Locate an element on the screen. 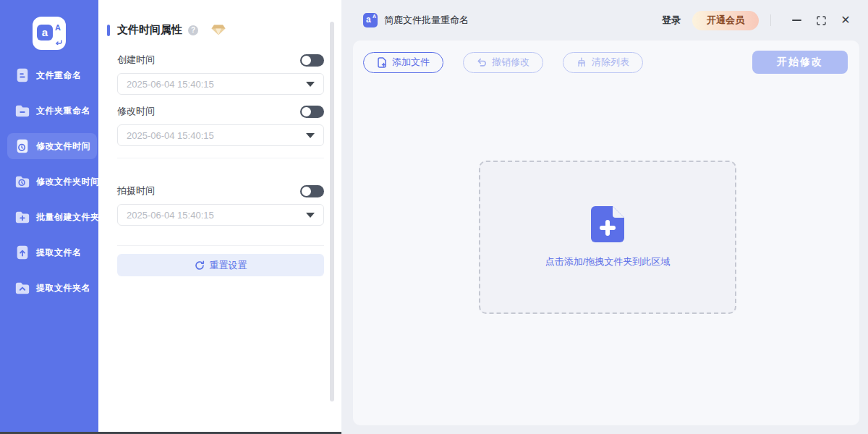  create-time-input: 2025-06-04 15:40:15 is located at coordinates (221, 84).